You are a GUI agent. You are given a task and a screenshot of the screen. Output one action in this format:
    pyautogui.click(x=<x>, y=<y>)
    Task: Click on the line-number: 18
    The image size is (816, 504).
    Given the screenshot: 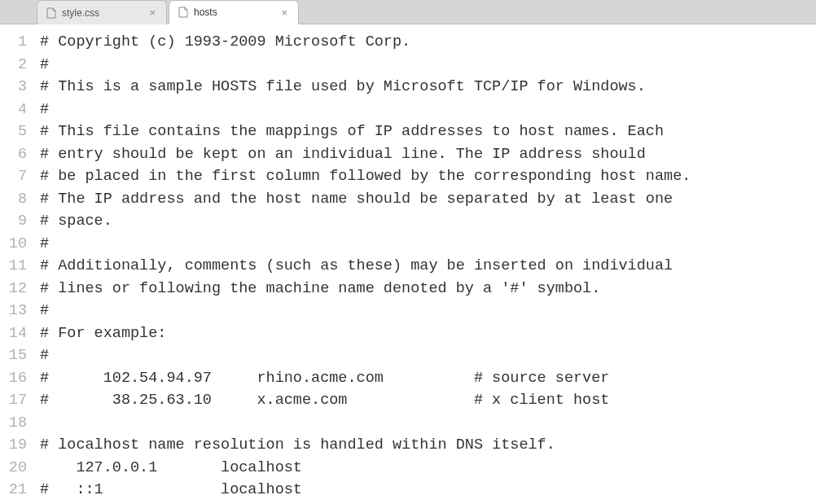 What is the action you would take?
    pyautogui.click(x=13, y=423)
    